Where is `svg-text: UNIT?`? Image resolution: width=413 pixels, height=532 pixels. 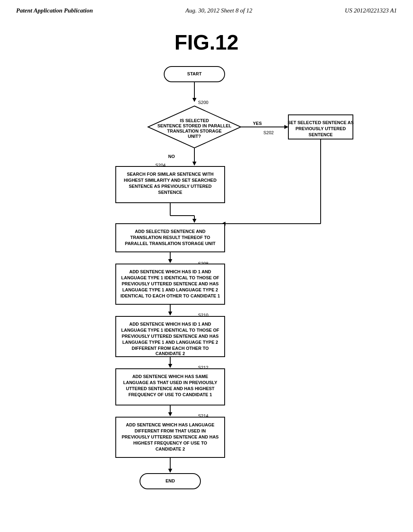 svg-text: UNIT? is located at coordinates (194, 136).